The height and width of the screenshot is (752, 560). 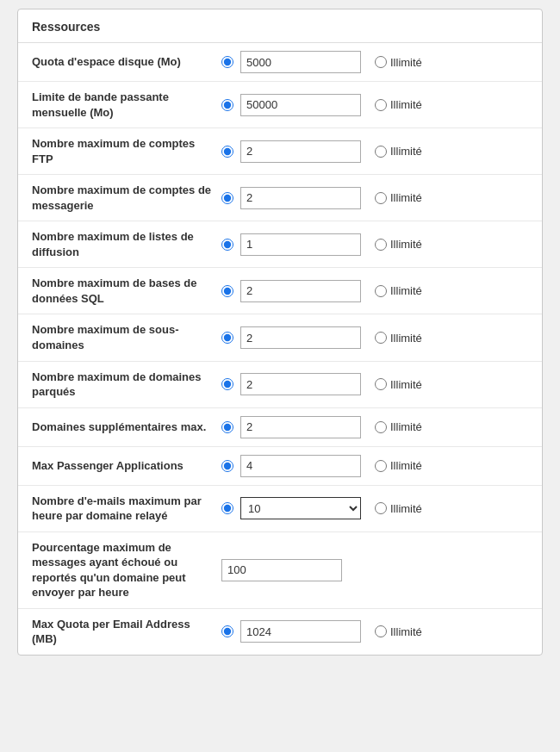 I want to click on input-passenger-apps, so click(x=301, y=466).